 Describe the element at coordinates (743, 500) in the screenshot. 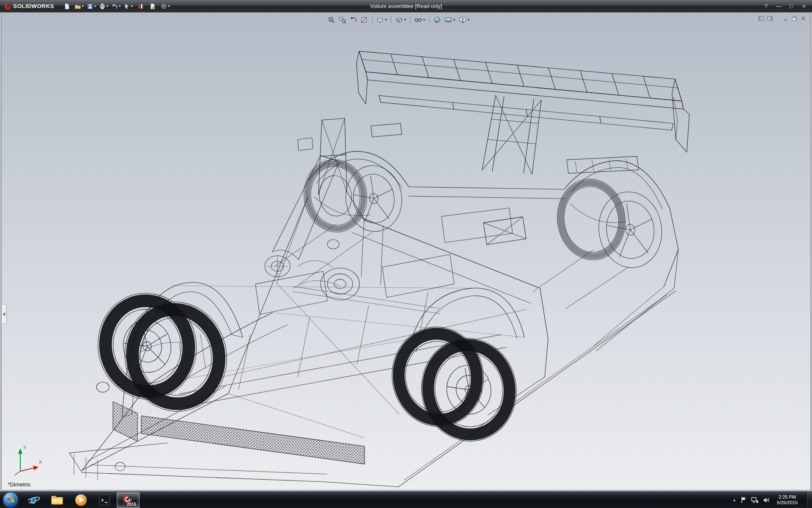

I see `action-center-flag-icon` at that location.